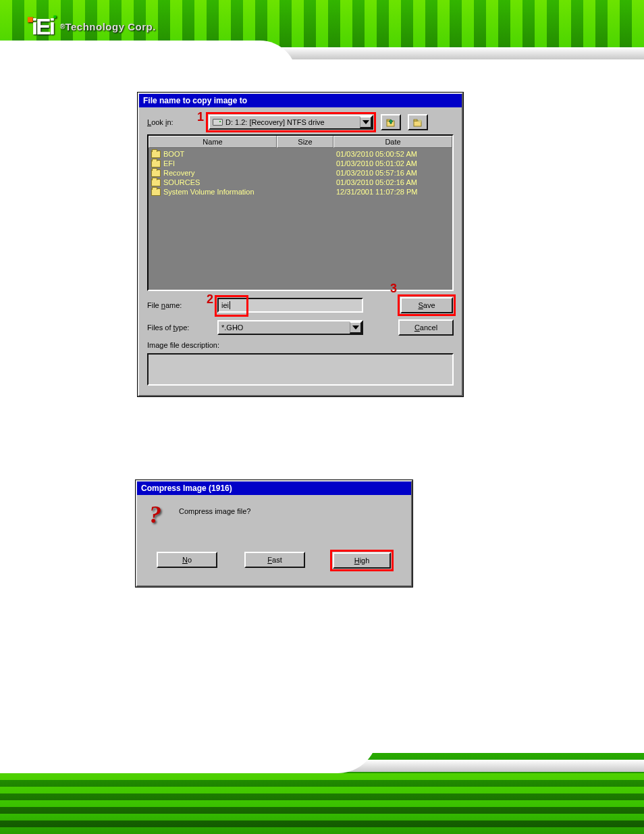 The height and width of the screenshot is (834, 644). What do you see at coordinates (322, 39) in the screenshot?
I see `page-header-graphic: ■iEi■ ® Technology Corp.` at bounding box center [322, 39].